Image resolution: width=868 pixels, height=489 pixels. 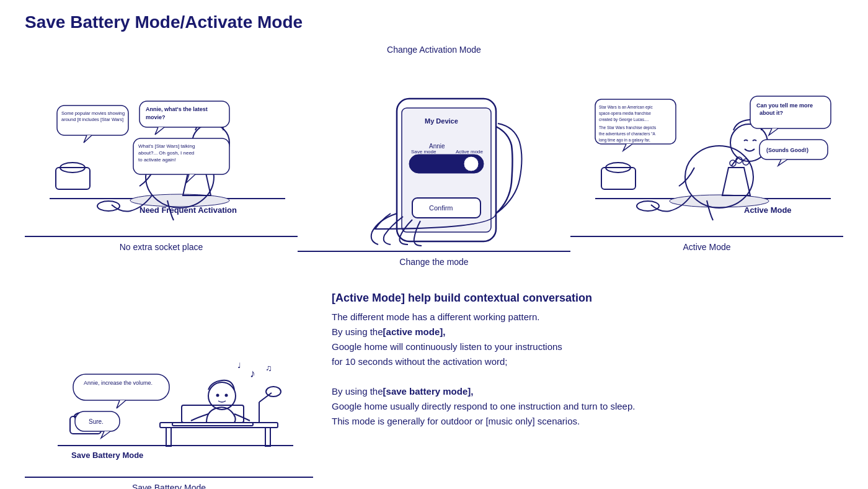 I want to click on svg-text:the adventures of characters ": the adventures of characters "A, so click(x=627, y=134).